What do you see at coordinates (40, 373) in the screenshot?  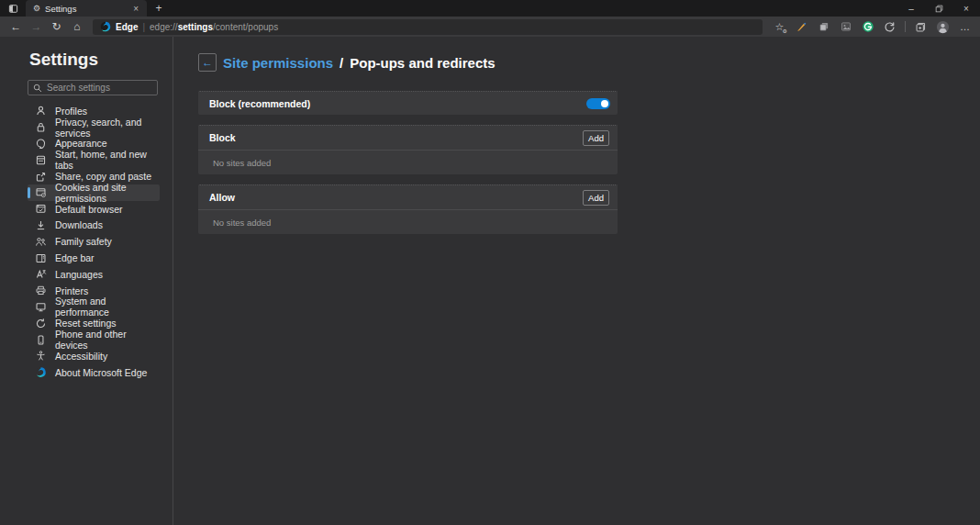 I see `about-edge-icon` at bounding box center [40, 373].